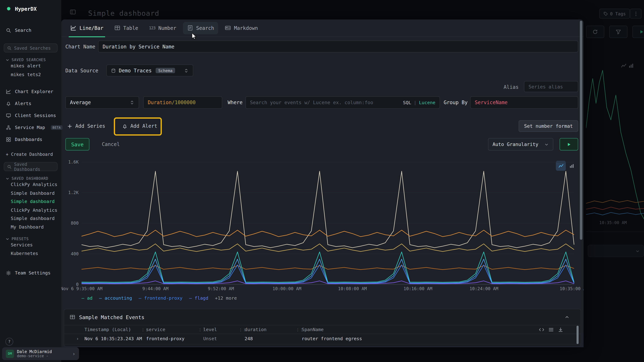 Image resolution: width=644 pixels, height=362 pixels. I want to click on where-input: Search your events w/ Lucene ex. column:…, so click(343, 102).